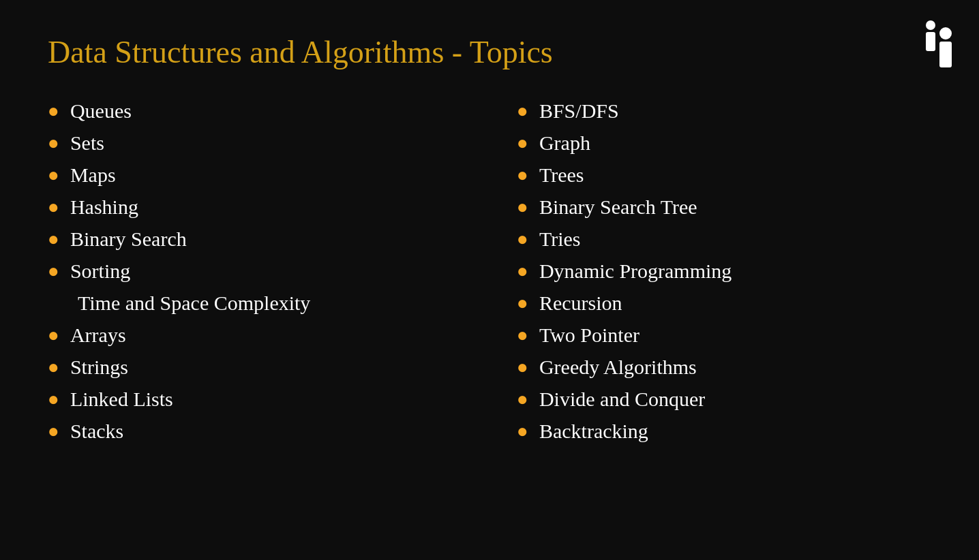 This screenshot has width=979, height=560. What do you see at coordinates (97, 431) in the screenshot?
I see `list-item-text: Stacks` at bounding box center [97, 431].